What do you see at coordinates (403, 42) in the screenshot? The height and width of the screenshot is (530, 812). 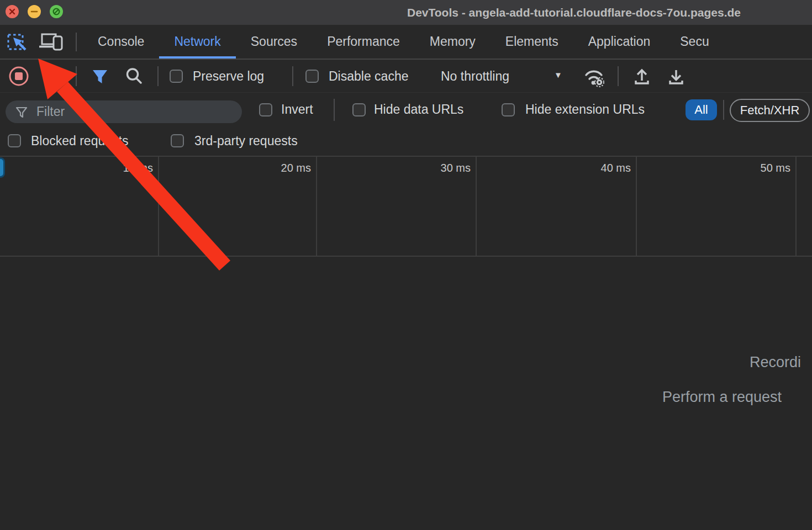 I see `devtools-tabs: Console Network Sources Performance Memo…` at bounding box center [403, 42].